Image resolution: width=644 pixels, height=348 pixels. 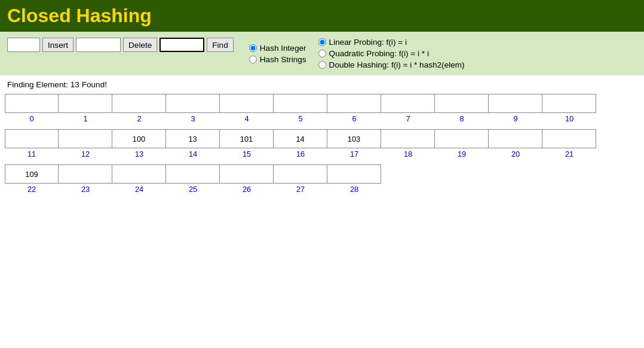 What do you see at coordinates (516, 118) in the screenshot?
I see `label-r0-9: 9` at bounding box center [516, 118].